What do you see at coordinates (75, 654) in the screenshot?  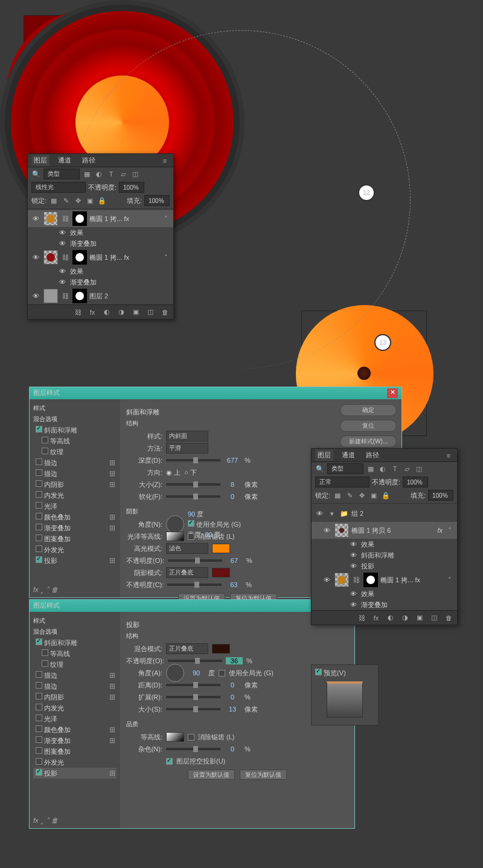 I see `style-option: 等高线` at bounding box center [75, 654].